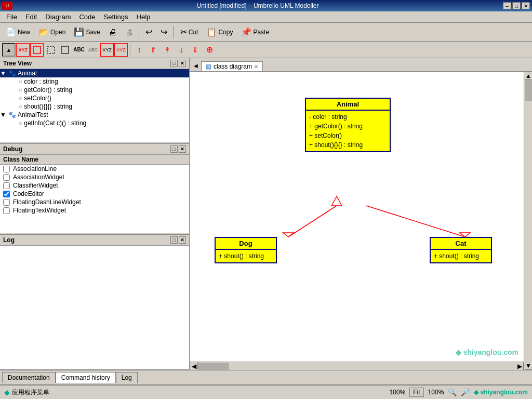  What do you see at coordinates (95, 123) in the screenshot?
I see `tree-item-getinfo: ○ getInfo(Cat c)() : string` at bounding box center [95, 123].